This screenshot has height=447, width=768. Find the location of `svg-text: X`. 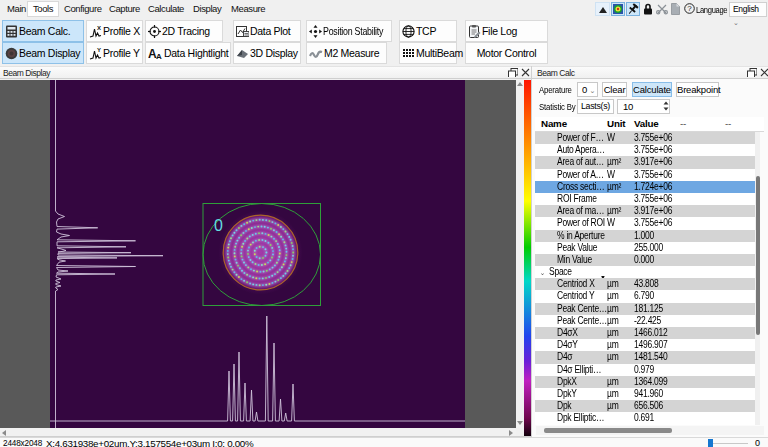

svg-text: X is located at coordinates (99, 28).